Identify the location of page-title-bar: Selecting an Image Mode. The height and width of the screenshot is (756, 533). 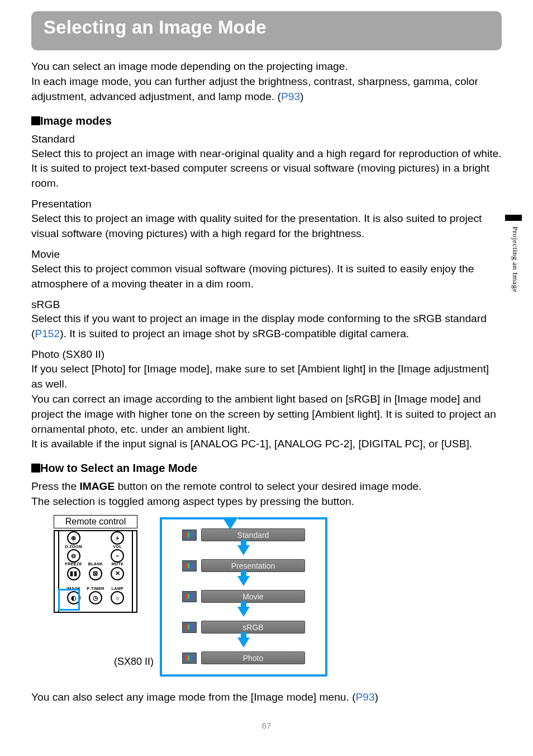
(266, 31).